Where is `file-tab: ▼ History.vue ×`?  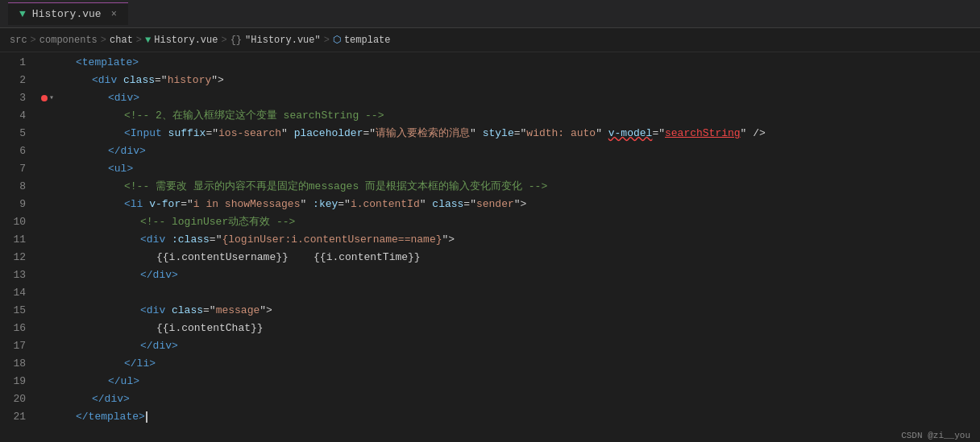
file-tab: ▼ History.vue × is located at coordinates (68, 14).